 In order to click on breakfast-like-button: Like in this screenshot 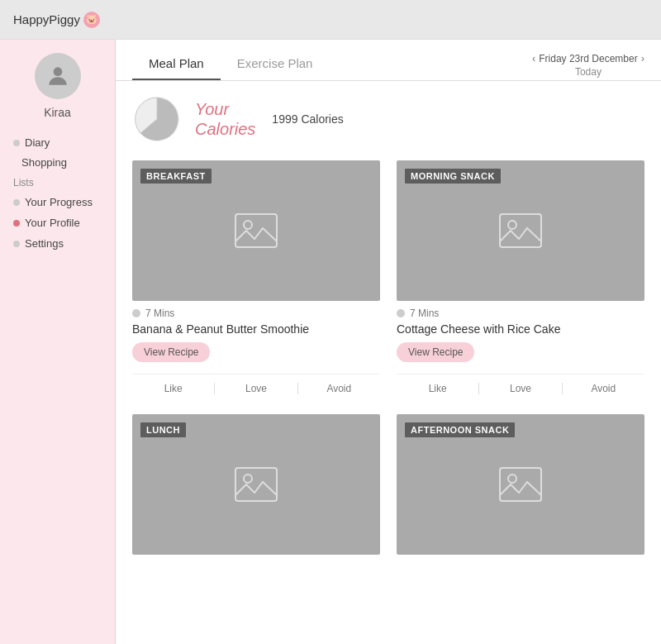, I will do `click(174, 389)`.